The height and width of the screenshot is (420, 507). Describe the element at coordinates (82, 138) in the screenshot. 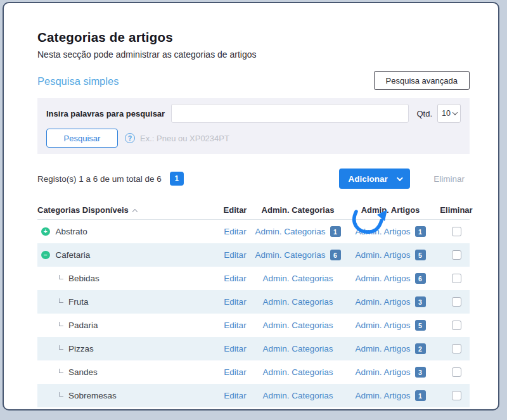

I see `search-button: Pesquisar` at that location.